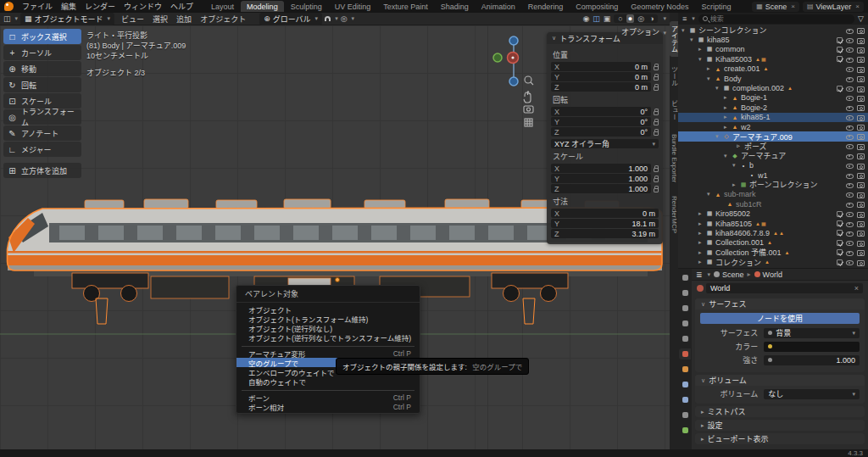 Image resolution: width=868 pixels, height=457 pixels. What do you see at coordinates (644, 32) in the screenshot?
I see `tool-options-dropdown: オプション ▾` at bounding box center [644, 32].